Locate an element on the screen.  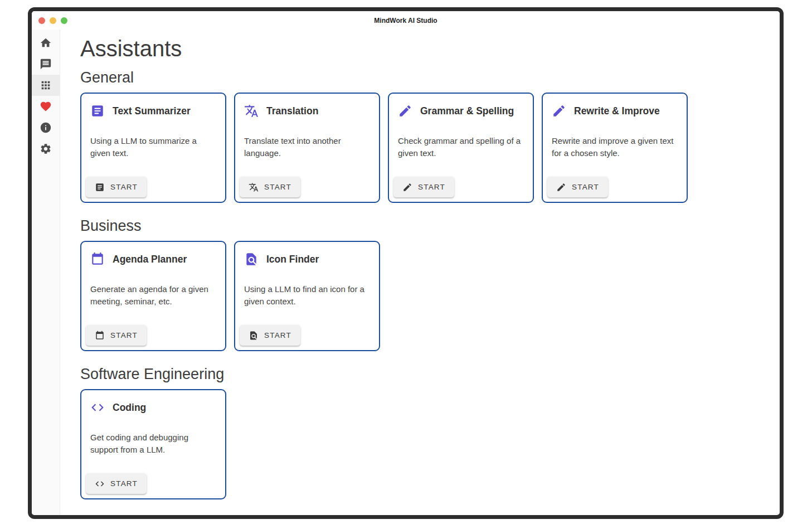
info-icon is located at coordinates (46, 128).